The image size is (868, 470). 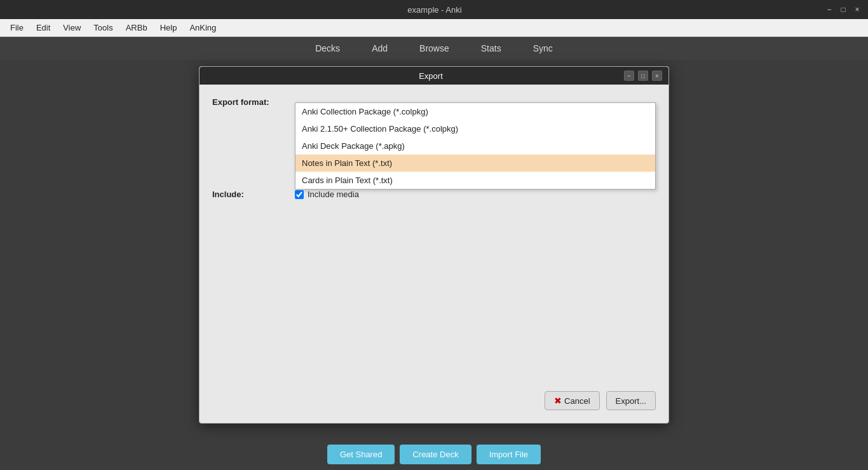 What do you see at coordinates (434, 404) in the screenshot?
I see `dialog-footer: ✖ Cancel Export...` at bounding box center [434, 404].